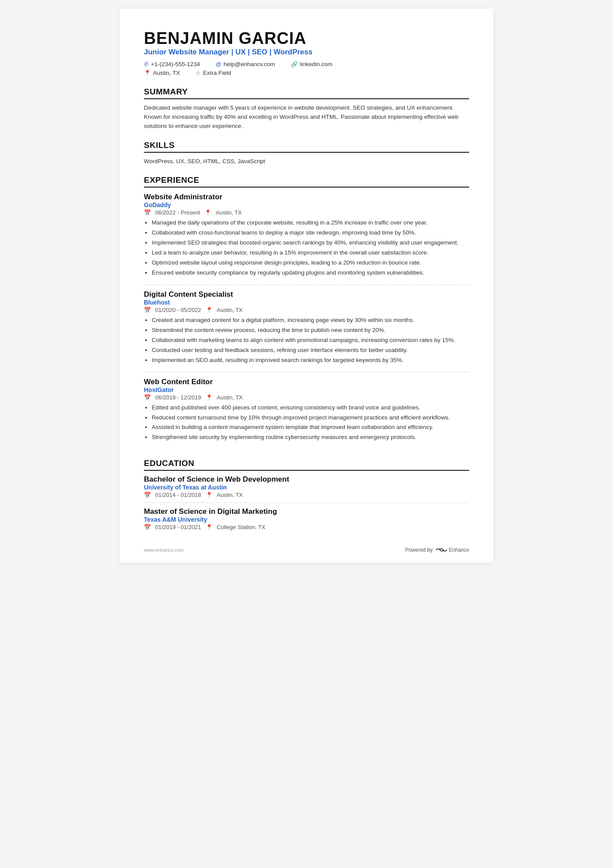 This screenshot has width=613, height=868. What do you see at coordinates (306, 512) in the screenshot?
I see `edu-degree-1: Master of Science in Digital Marketing` at bounding box center [306, 512].